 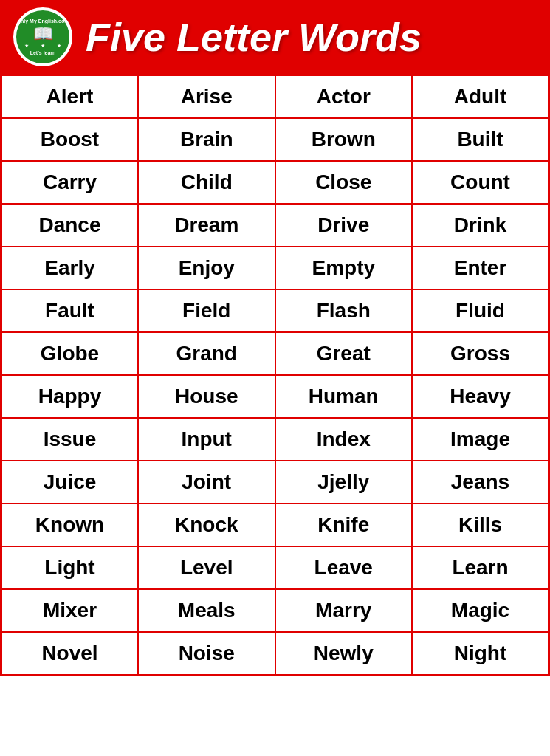 I want to click on word-cell: Adult, so click(x=481, y=97).